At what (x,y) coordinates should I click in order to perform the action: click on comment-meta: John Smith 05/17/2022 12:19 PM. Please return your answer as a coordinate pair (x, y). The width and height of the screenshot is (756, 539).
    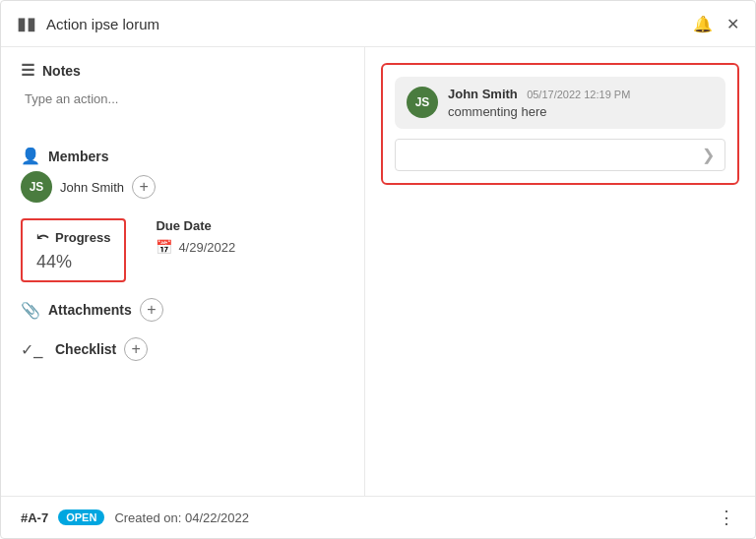
    Looking at the image, I should click on (539, 94).